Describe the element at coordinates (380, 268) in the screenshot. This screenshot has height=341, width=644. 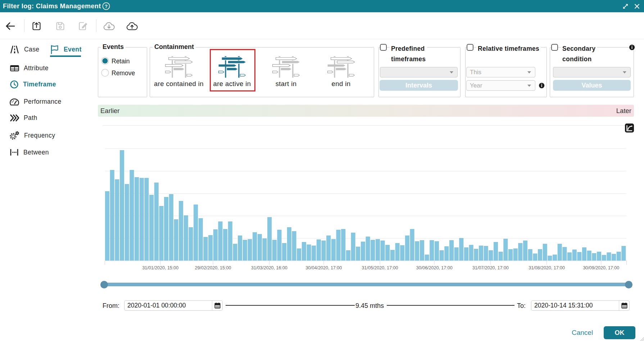
I see `svg-text: 31/05/2020, 17:00` at that location.